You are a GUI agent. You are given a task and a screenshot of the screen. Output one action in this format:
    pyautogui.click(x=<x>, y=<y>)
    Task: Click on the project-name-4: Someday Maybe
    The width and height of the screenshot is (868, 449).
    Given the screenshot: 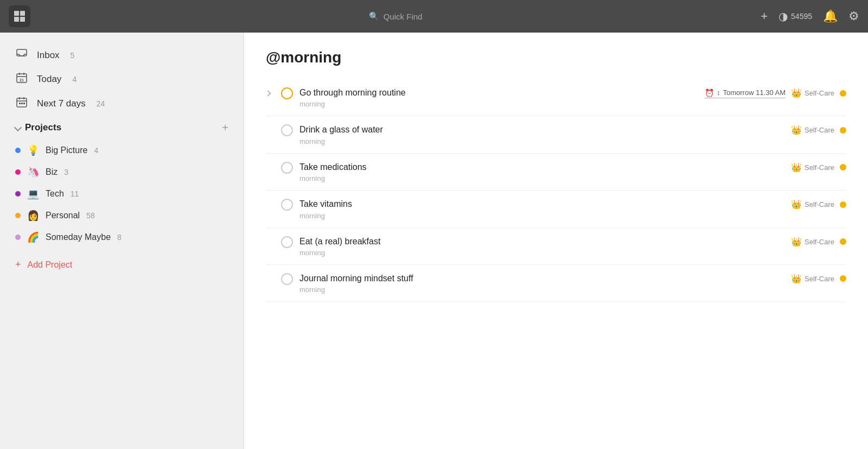 What is the action you would take?
    pyautogui.click(x=78, y=237)
    